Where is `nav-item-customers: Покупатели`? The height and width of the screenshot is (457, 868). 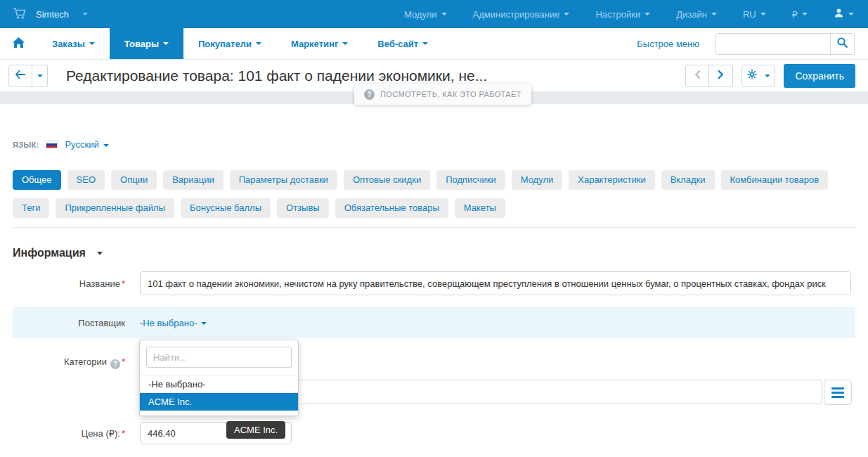
nav-item-customers: Покупатели is located at coordinates (230, 44).